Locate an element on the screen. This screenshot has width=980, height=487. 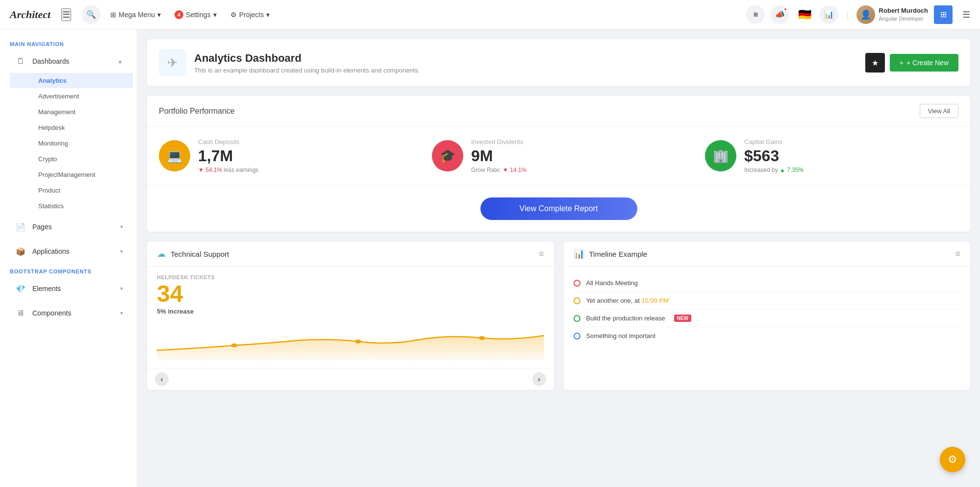
stat-invested-dividents: 🎓 Invested Dividents 9M Grow Rate: ▼ 14.… is located at coordinates (559, 156).